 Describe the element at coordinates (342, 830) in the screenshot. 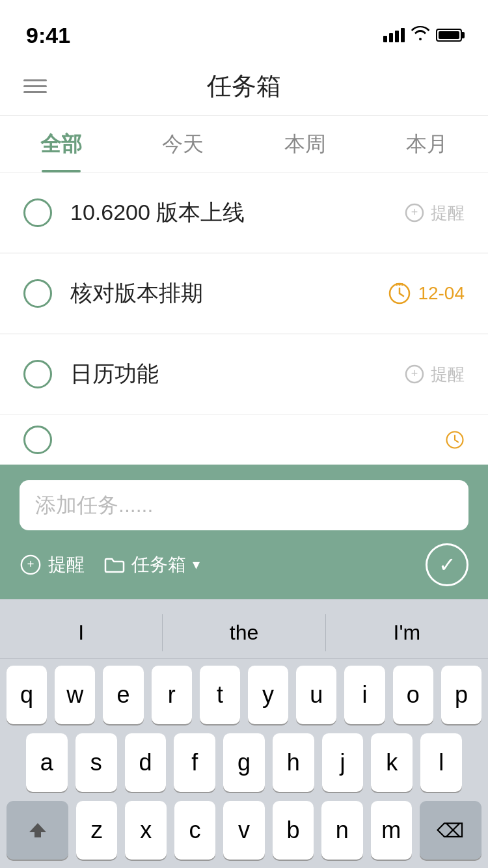

I see `key-n: n` at that location.